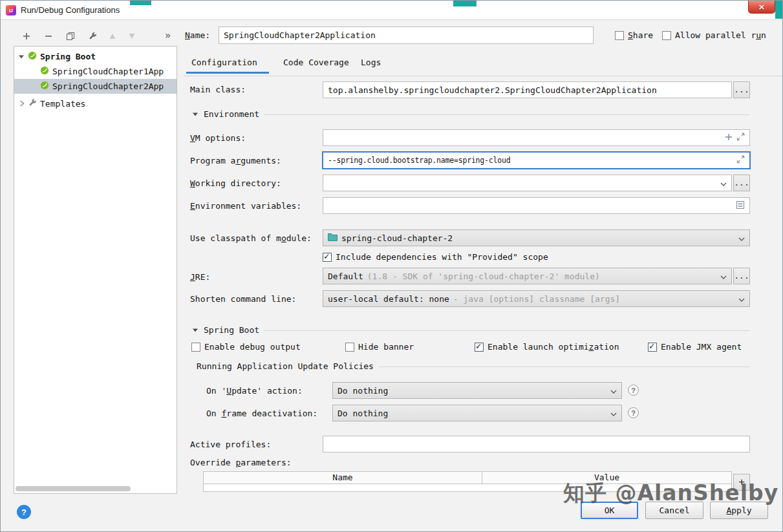 This screenshot has height=532, width=783. I want to click on hide-banner-label: Hide banner, so click(386, 346).